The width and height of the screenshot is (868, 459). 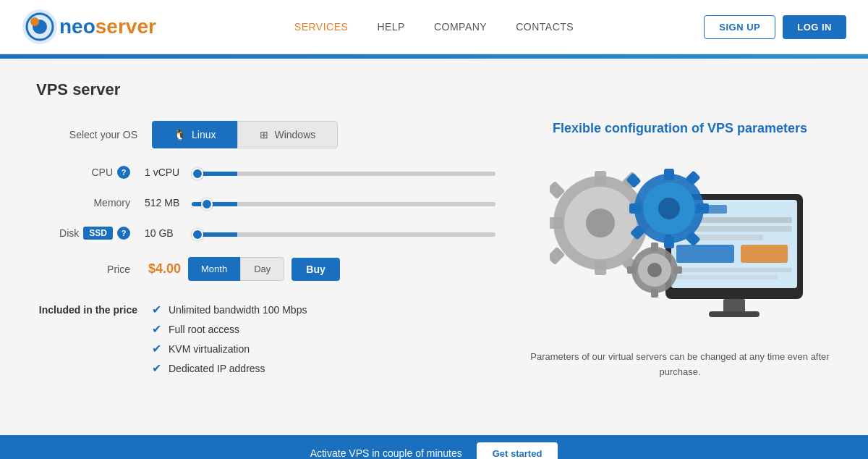 I want to click on page-title: VPS server, so click(x=434, y=90).